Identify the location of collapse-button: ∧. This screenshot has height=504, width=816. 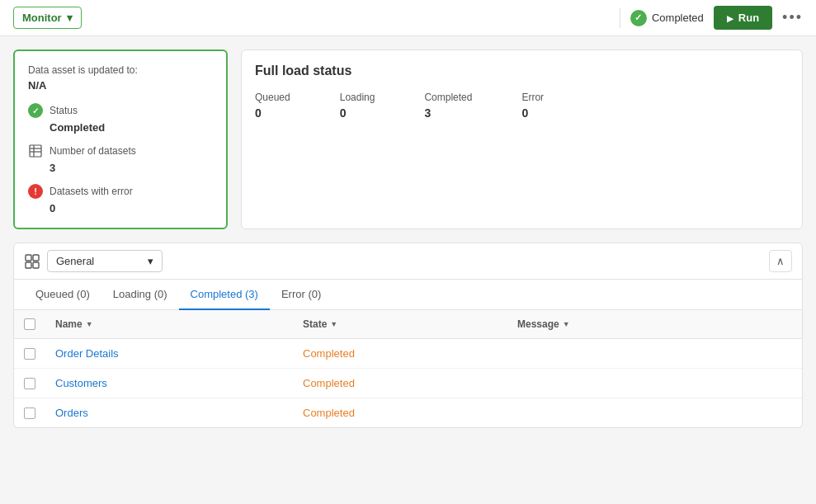
(781, 261).